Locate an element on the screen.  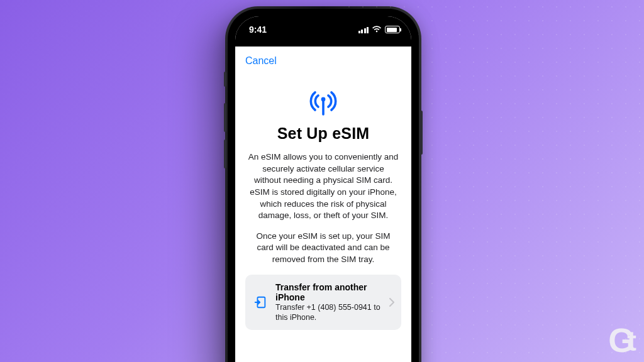
description-paragraph-1: An eSIM allows you to conveniently and s… is located at coordinates (323, 187).